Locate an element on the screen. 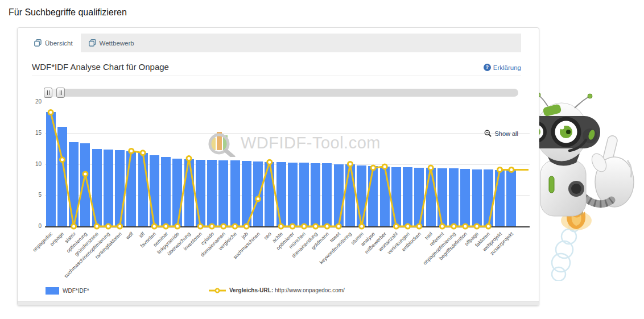 This screenshot has height=319, width=644. question-mark-circle-icon: ? is located at coordinates (487, 67).